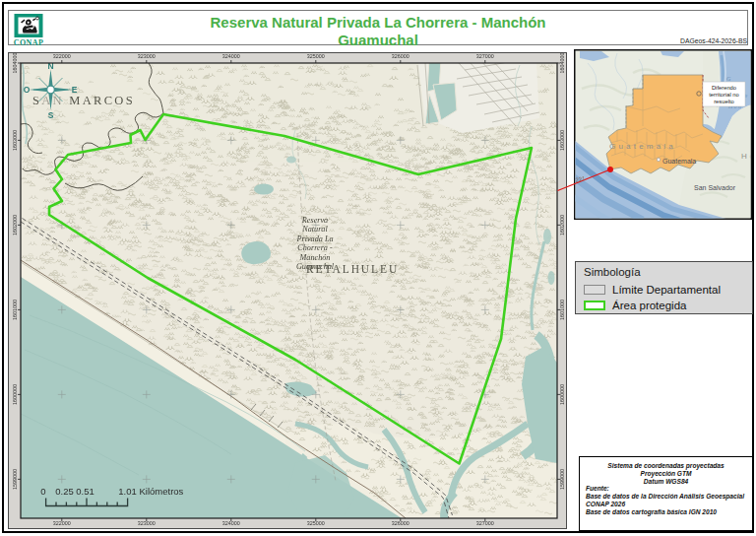  Describe the element at coordinates (29, 43) in the screenshot. I see `svg-text: CONAP` at that location.